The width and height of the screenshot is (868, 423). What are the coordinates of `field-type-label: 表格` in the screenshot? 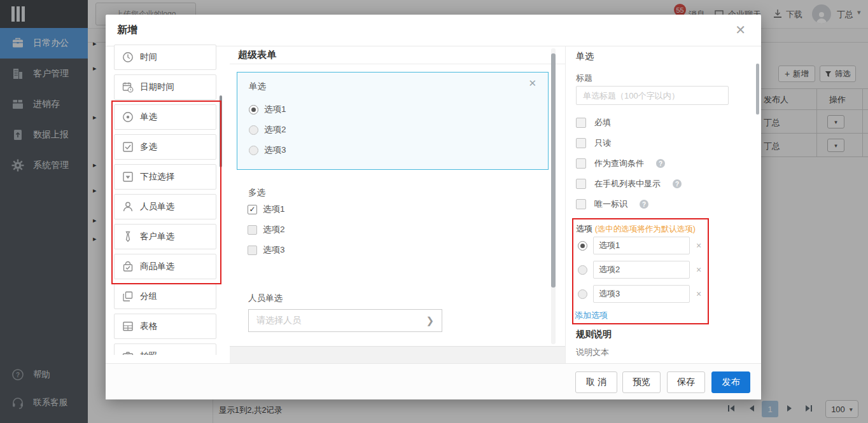 It's located at (149, 326).